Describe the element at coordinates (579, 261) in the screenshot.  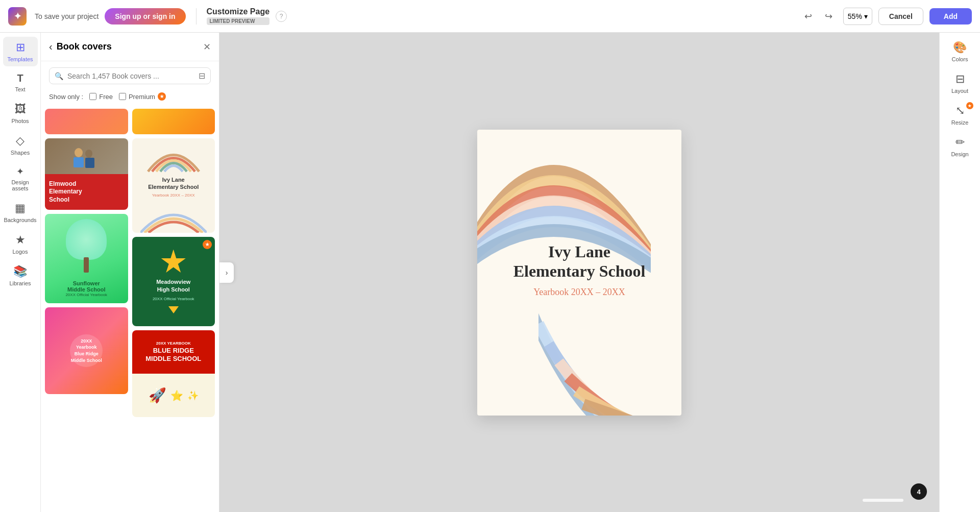
I see `school-name: Ivy Lane Elementary School` at that location.